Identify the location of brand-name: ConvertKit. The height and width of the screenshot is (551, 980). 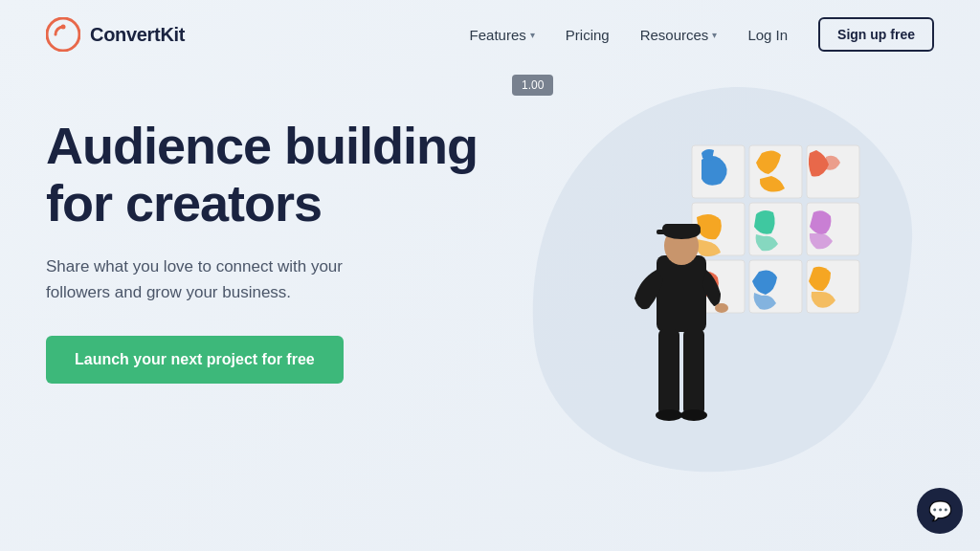
(138, 34).